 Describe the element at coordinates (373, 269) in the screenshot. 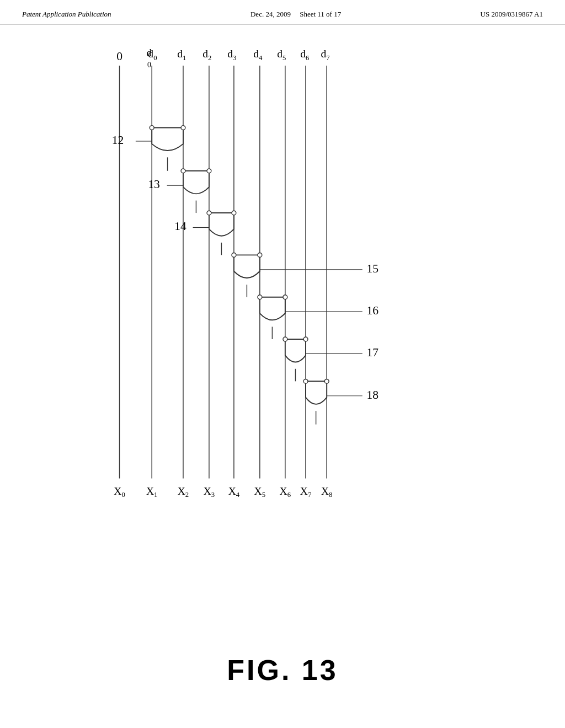

I see `label-15: 15` at that location.